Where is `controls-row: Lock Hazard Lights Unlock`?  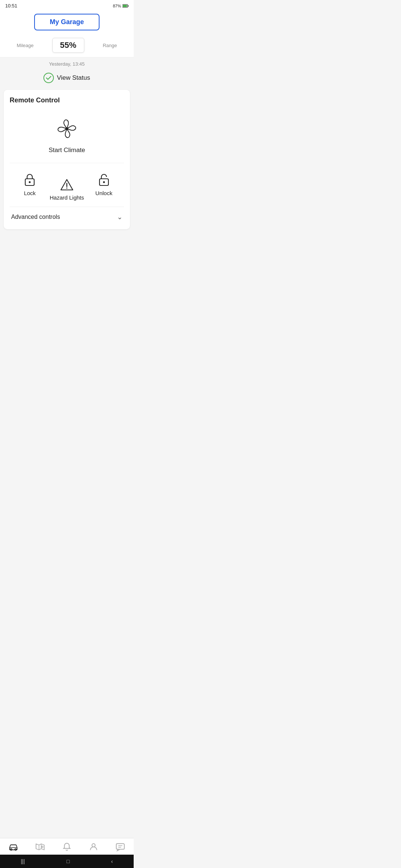 controls-row: Lock Hazard Lights Unlock is located at coordinates (67, 185).